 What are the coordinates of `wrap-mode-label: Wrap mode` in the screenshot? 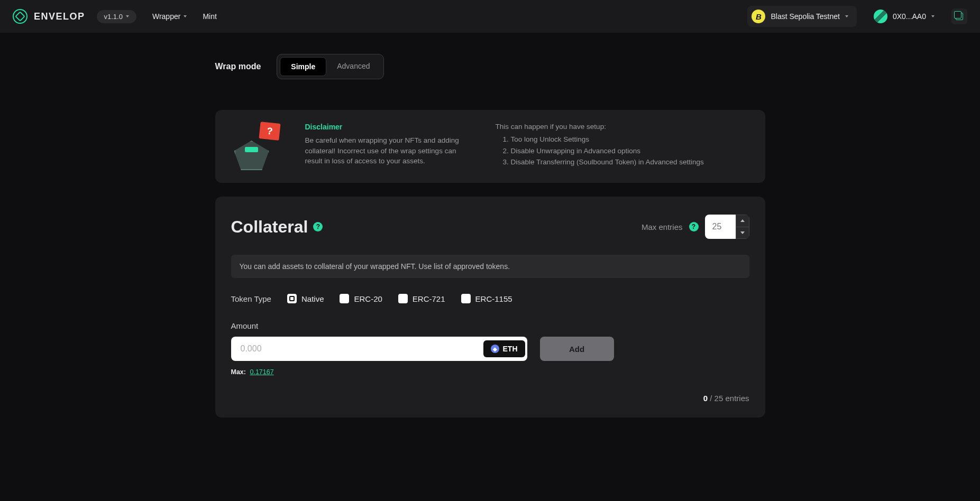 It's located at (238, 67).